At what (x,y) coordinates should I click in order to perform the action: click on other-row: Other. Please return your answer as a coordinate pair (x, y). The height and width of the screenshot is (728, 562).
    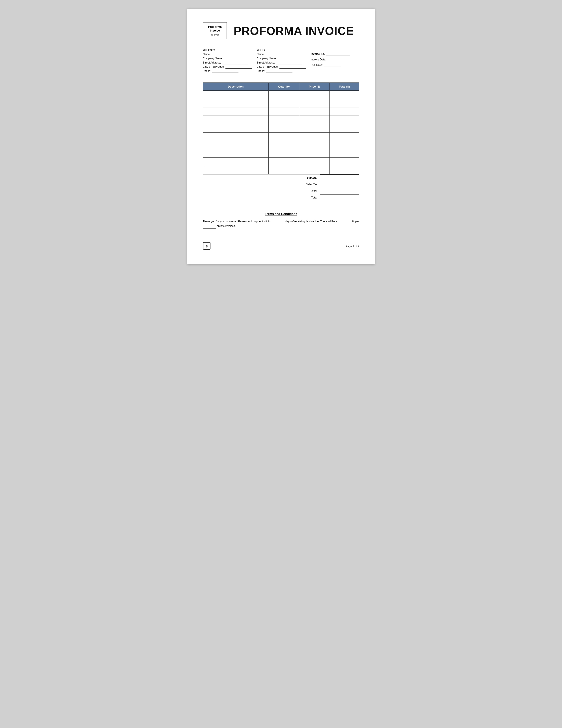
    Looking at the image, I should click on (281, 191).